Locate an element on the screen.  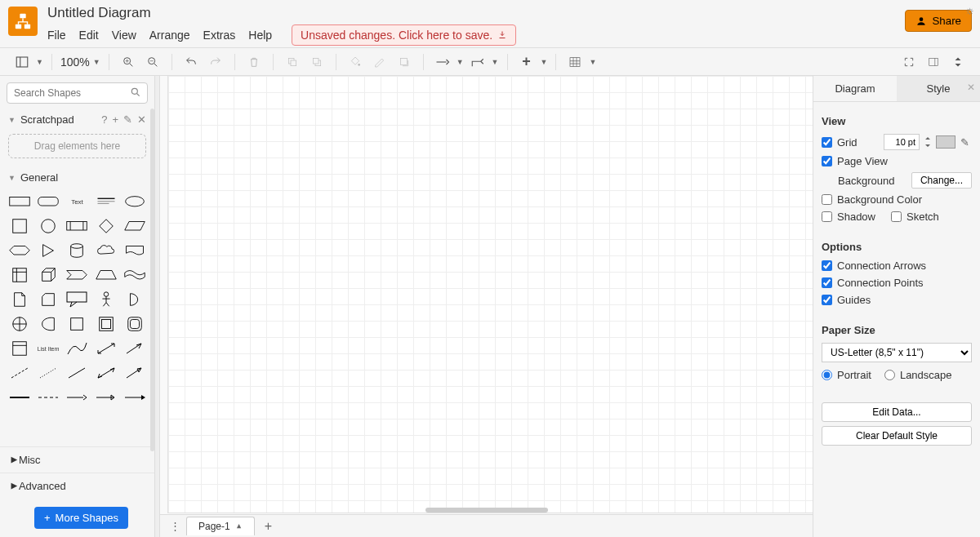
scratchpad-dropzone: Drag elements here is located at coordinates (77, 146).